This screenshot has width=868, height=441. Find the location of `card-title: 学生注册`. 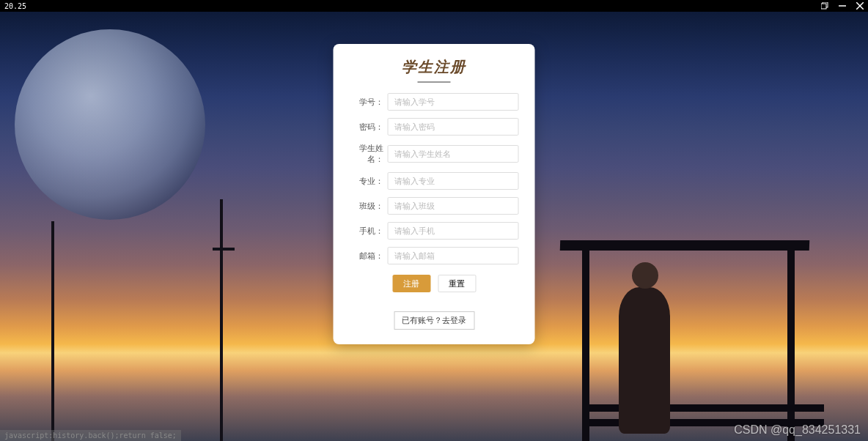

card-title: 学生注册 is located at coordinates (434, 67).